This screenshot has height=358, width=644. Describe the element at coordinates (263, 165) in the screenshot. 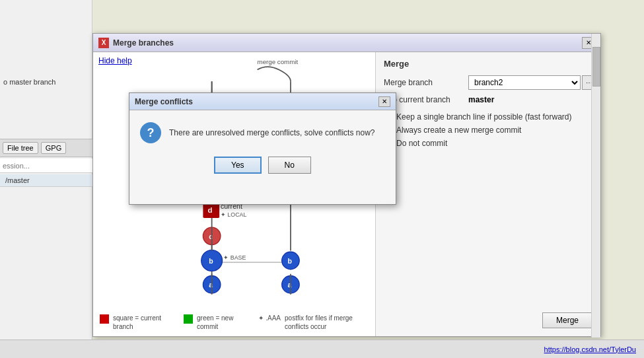

I see `conflicts-buttons: Yes No` at that location.